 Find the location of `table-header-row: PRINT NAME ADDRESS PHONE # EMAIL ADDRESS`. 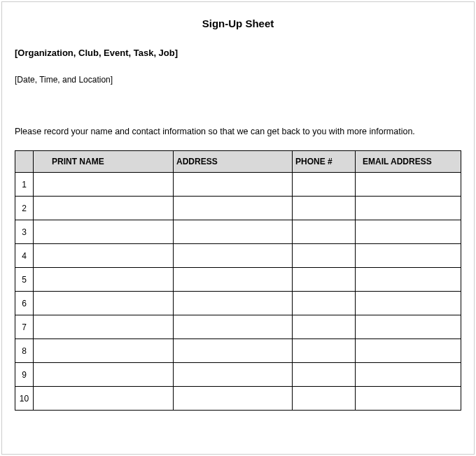

table-header-row: PRINT NAME ADDRESS PHONE # EMAIL ADDRESS is located at coordinates (238, 162).